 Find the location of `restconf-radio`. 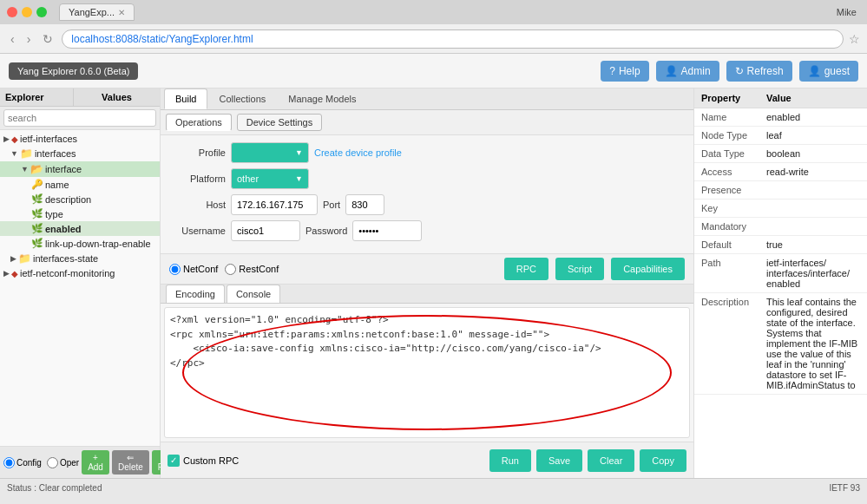

restconf-radio is located at coordinates (231, 269).